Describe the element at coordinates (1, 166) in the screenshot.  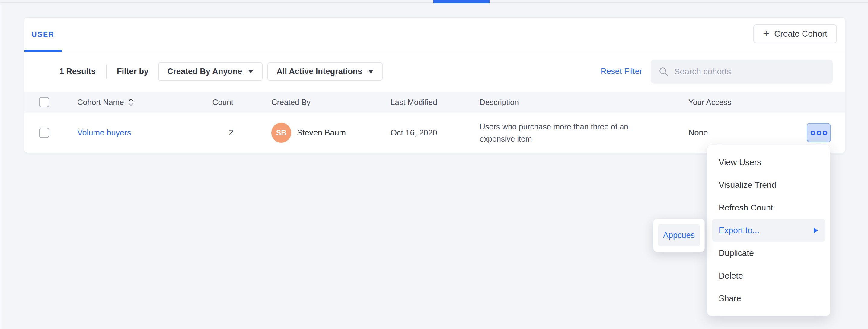
I see `panel-left-border` at that location.